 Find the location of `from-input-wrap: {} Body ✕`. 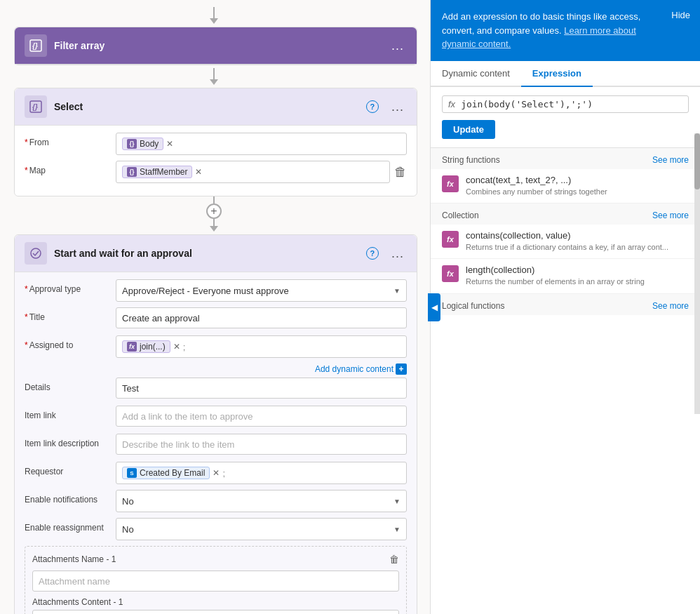

from-input-wrap: {} Body ✕ is located at coordinates (261, 144).